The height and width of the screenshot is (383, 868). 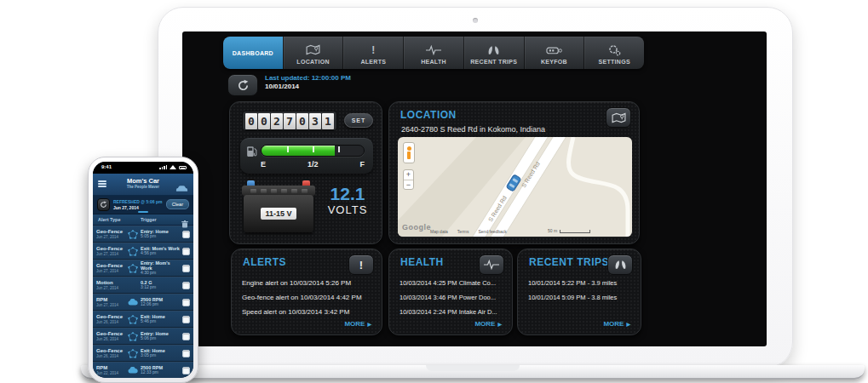 What do you see at coordinates (494, 53) in the screenshot?
I see `tab-recent-trips: RECENT TRIPS` at bounding box center [494, 53].